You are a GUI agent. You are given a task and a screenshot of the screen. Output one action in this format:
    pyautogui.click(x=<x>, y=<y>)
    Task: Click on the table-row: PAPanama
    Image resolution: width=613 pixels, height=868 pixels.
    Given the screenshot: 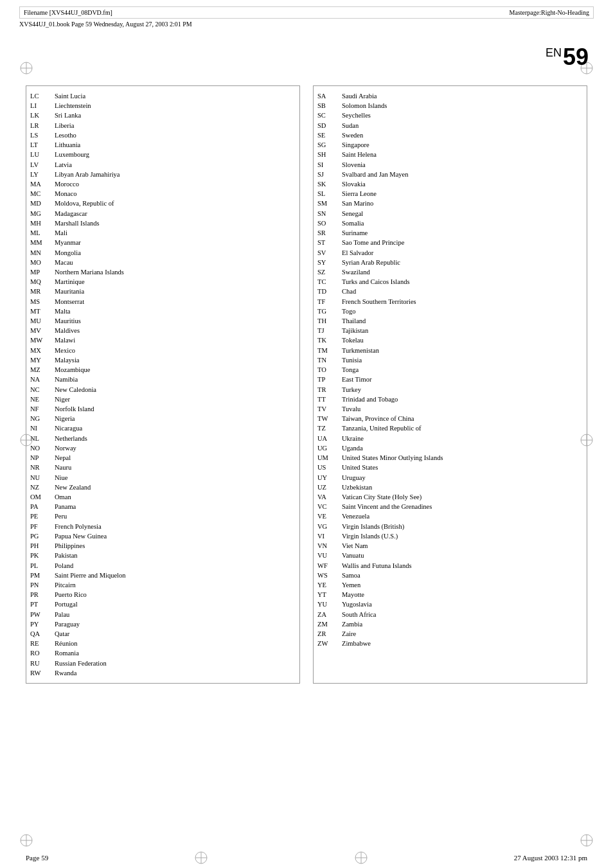 What is the action you would take?
    pyautogui.click(x=163, y=506)
    